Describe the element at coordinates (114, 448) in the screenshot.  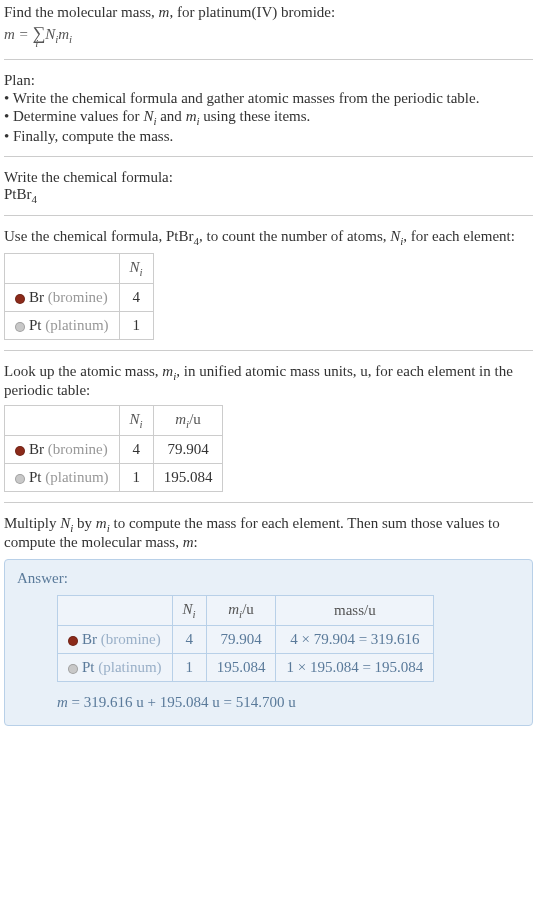
I see `step3-table: Ni mi/u Br (bromine) 4 79.904 Pt (platin…` at that location.